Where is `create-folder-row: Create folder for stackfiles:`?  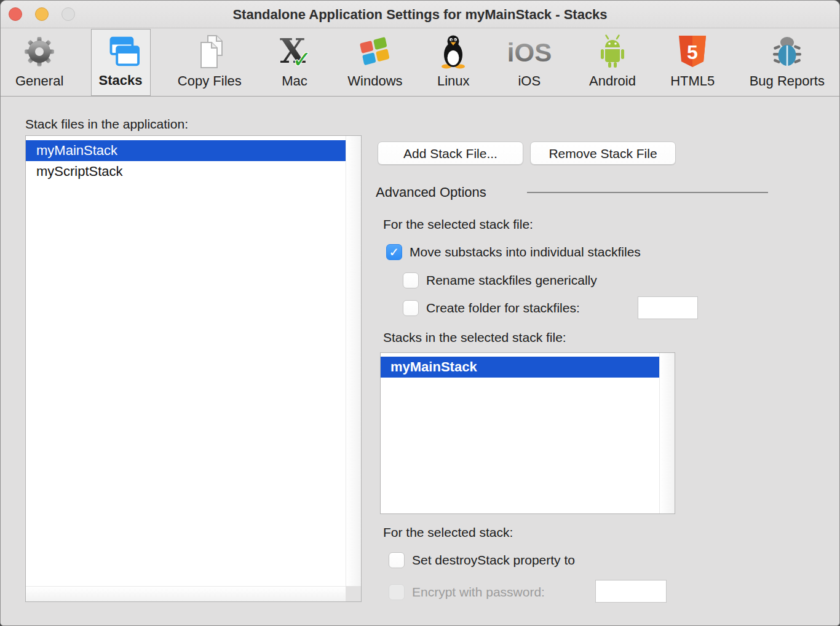 create-folder-row: Create folder for stackfiles: is located at coordinates (491, 308).